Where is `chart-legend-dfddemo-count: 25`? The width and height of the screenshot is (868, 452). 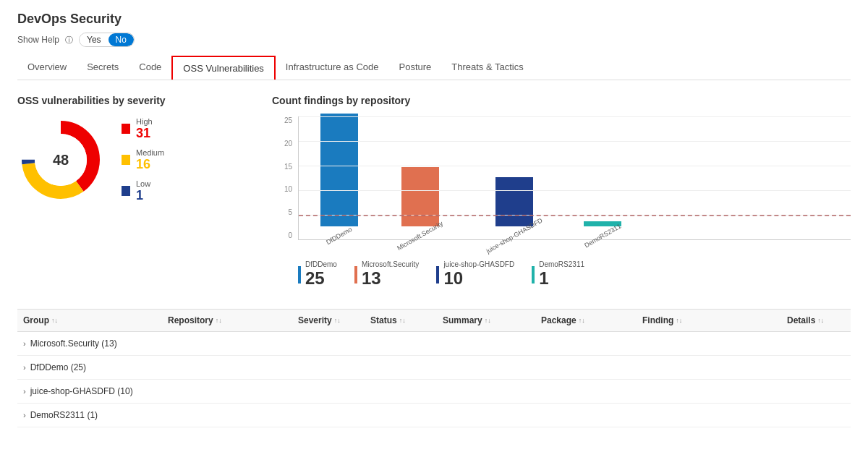 chart-legend-dfddemo-count: 25 is located at coordinates (321, 278).